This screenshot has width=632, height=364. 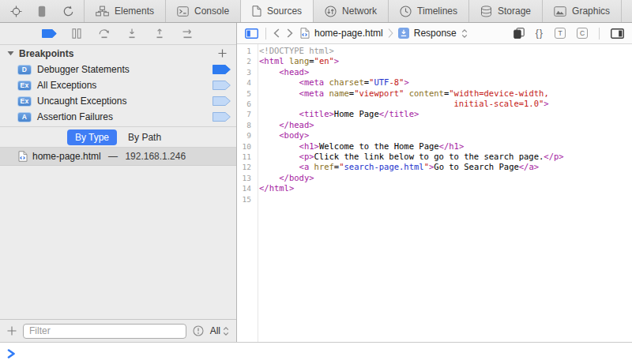 I want to click on add-breakpoint-button, so click(x=222, y=54).